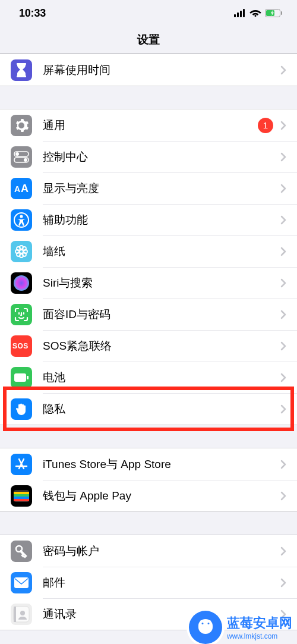 This screenshot has height=644, width=297. I want to click on settings-row-screen-time: 屏幕使用时间, so click(148, 70).